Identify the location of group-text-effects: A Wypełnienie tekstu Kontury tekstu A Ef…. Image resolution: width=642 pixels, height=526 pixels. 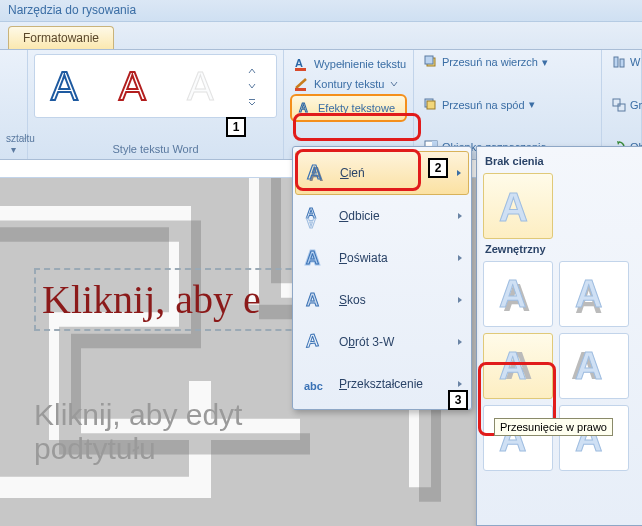
(349, 104).